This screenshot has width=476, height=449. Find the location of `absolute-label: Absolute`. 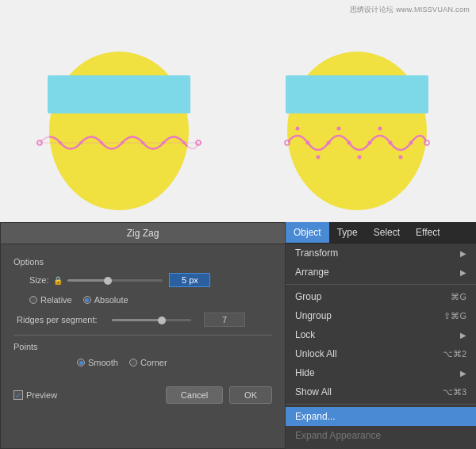

absolute-label: Absolute is located at coordinates (111, 300).